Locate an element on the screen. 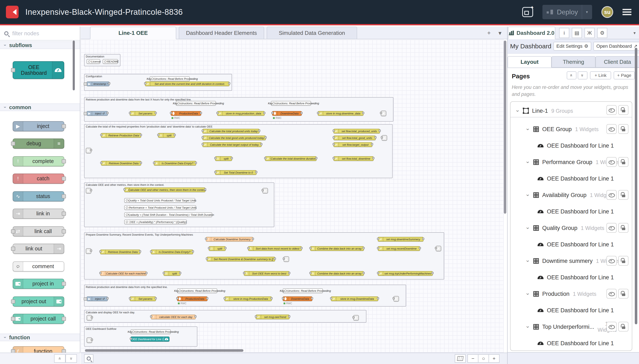  add-flow-button: + is located at coordinates (489, 33).